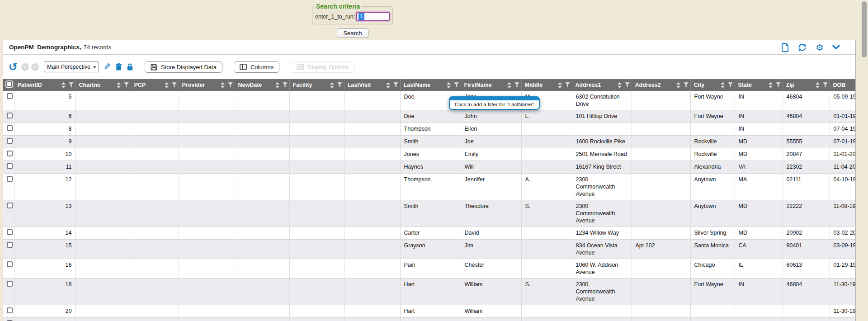 This screenshot has width=868, height=321. I want to click on cell-state: VA, so click(759, 167).